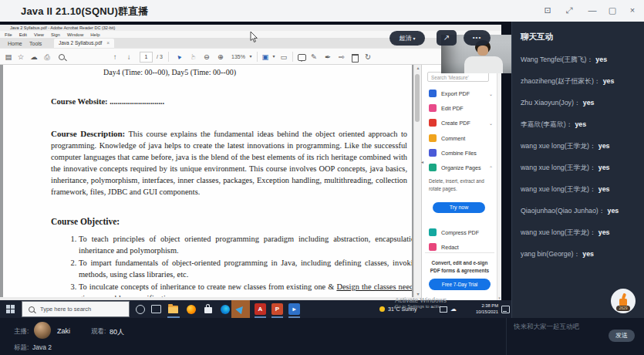 This screenshot has width=644, height=355. Describe the element at coordinates (447, 38) in the screenshot. I see `share-button: ↗` at that location.